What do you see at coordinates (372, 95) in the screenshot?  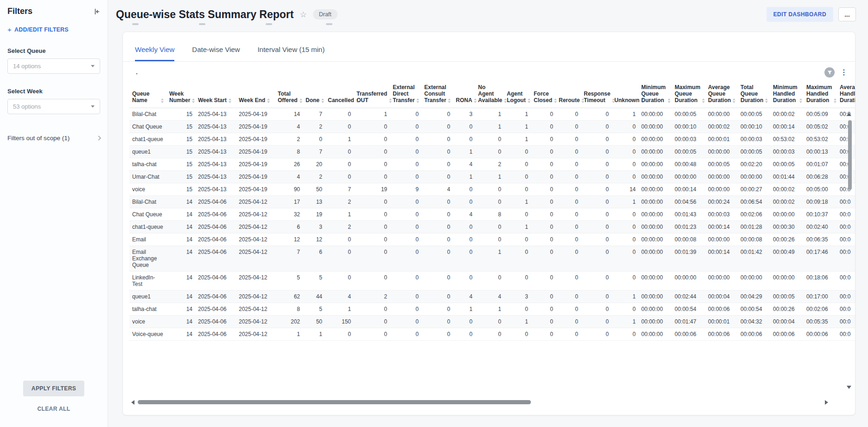 I see `column-header-transferred-out: Transferred OUT` at bounding box center [372, 95].